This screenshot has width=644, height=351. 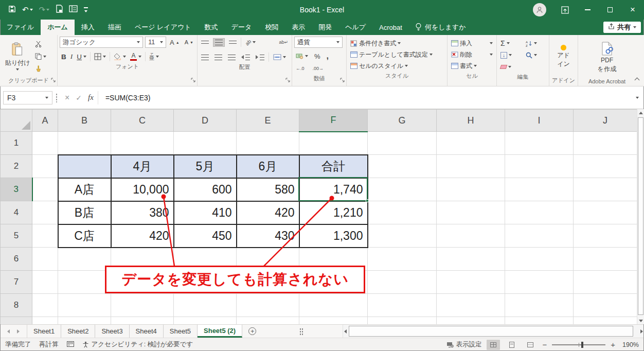 I want to click on prev-sheet-icon, so click(x=8, y=331).